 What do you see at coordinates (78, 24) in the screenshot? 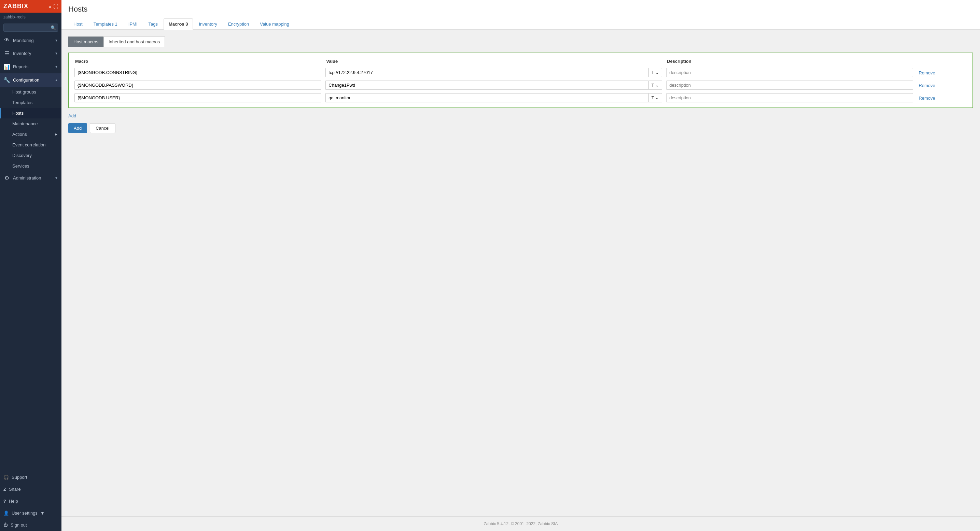
I see `tab-host: Host` at bounding box center [78, 24].